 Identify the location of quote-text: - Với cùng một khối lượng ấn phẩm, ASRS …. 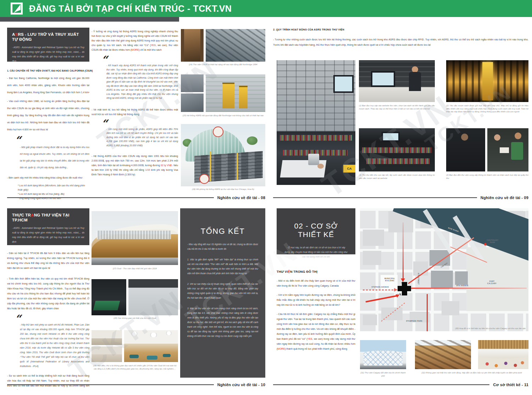
(140, 137).